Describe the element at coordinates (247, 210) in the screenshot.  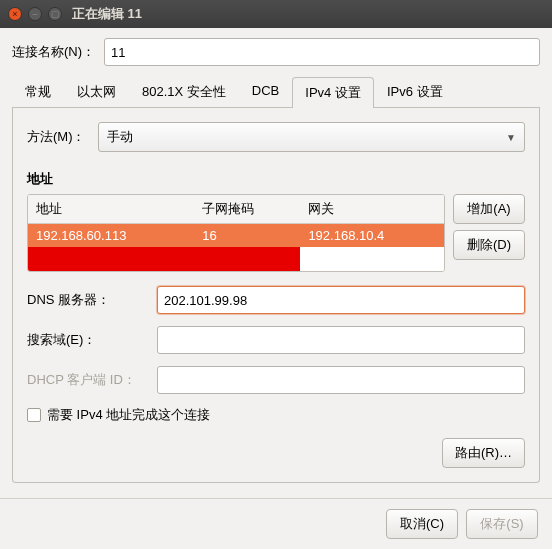
I see `col-netmask: 子网掩码` at that location.